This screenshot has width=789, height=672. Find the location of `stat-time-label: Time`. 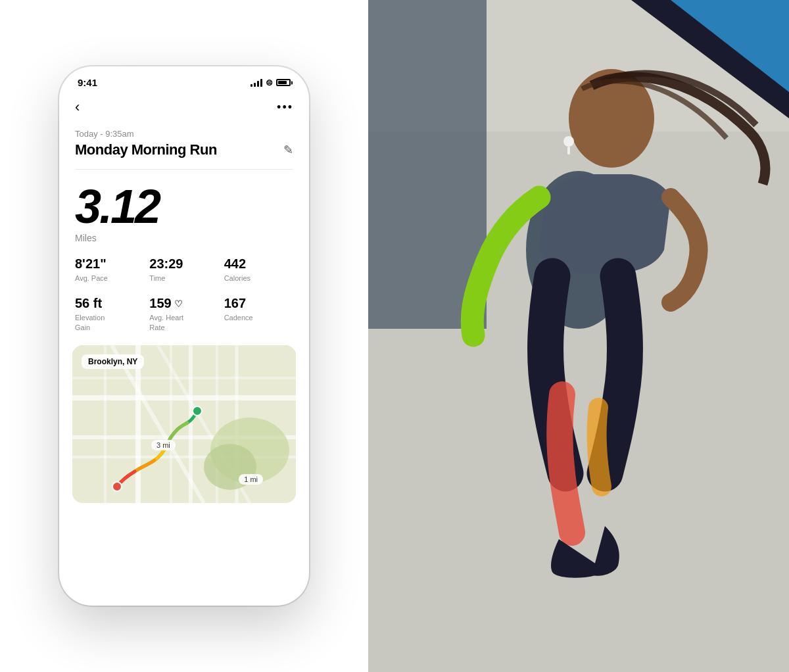

stat-time-label: Time is located at coordinates (184, 278).